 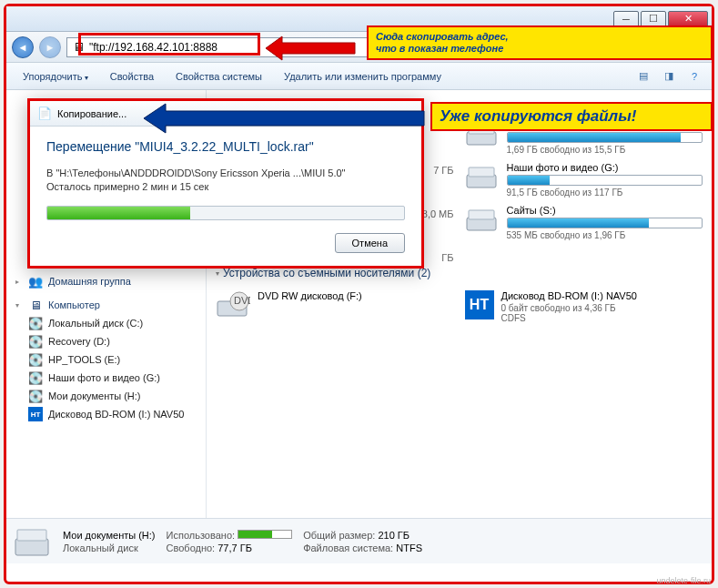 I want to click on computer-icon: 🖥, so click(x=35, y=305).